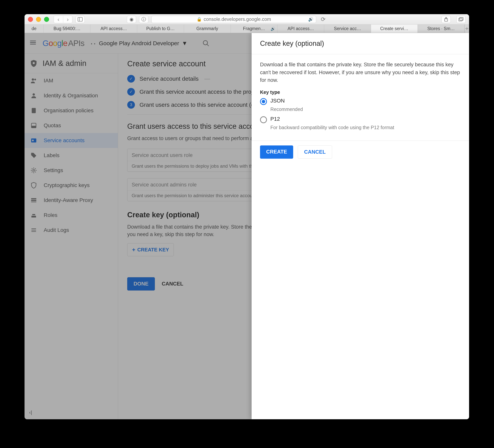  What do you see at coordinates (360, 101) in the screenshot?
I see `radio-json: JSON` at bounding box center [360, 101].